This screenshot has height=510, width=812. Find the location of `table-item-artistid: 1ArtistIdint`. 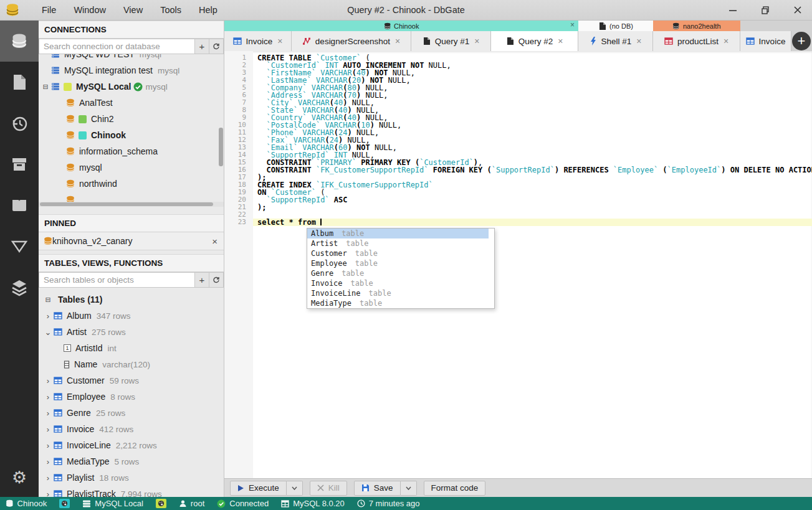

table-item-artistid: 1ArtistIdint is located at coordinates (131, 348).